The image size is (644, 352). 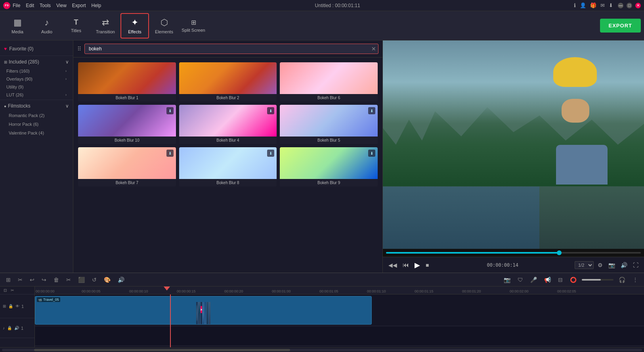 What do you see at coordinates (36, 49) in the screenshot?
I see `favorite-row: ♥ Favorite (0)` at bounding box center [36, 49].